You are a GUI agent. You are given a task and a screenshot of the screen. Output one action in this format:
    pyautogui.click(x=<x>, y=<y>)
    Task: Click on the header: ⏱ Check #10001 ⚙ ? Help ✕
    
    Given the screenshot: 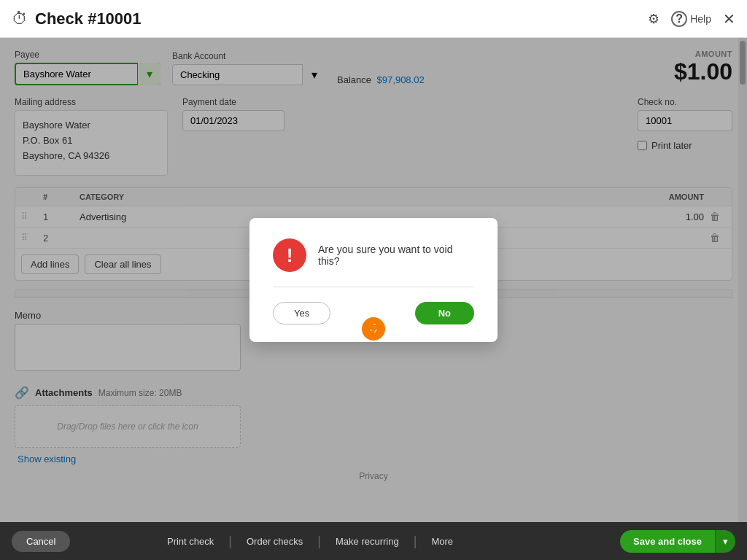 What is the action you would take?
    pyautogui.click(x=374, y=19)
    